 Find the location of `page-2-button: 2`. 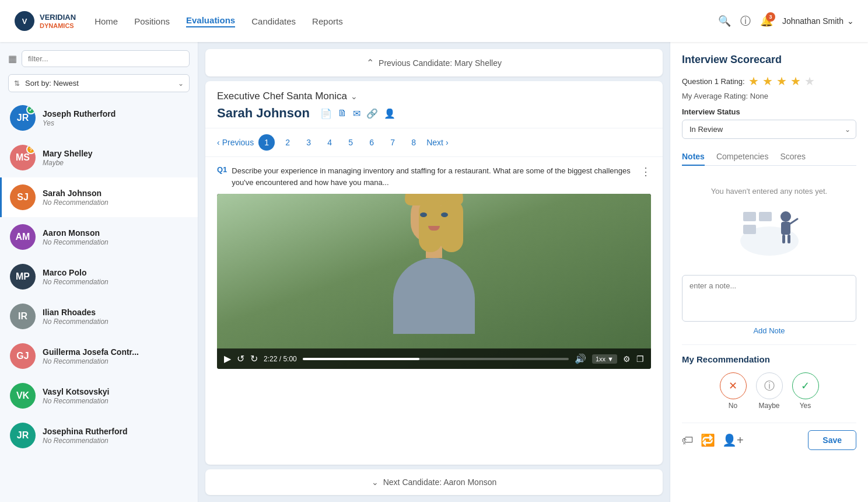

page-2-button: 2 is located at coordinates (288, 142).